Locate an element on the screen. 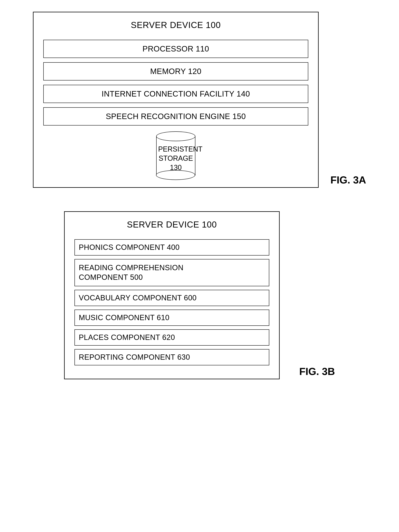 The image size is (399, 532). internet-box: INTERNET CONNECTION FACILITY 140 is located at coordinates (176, 94).